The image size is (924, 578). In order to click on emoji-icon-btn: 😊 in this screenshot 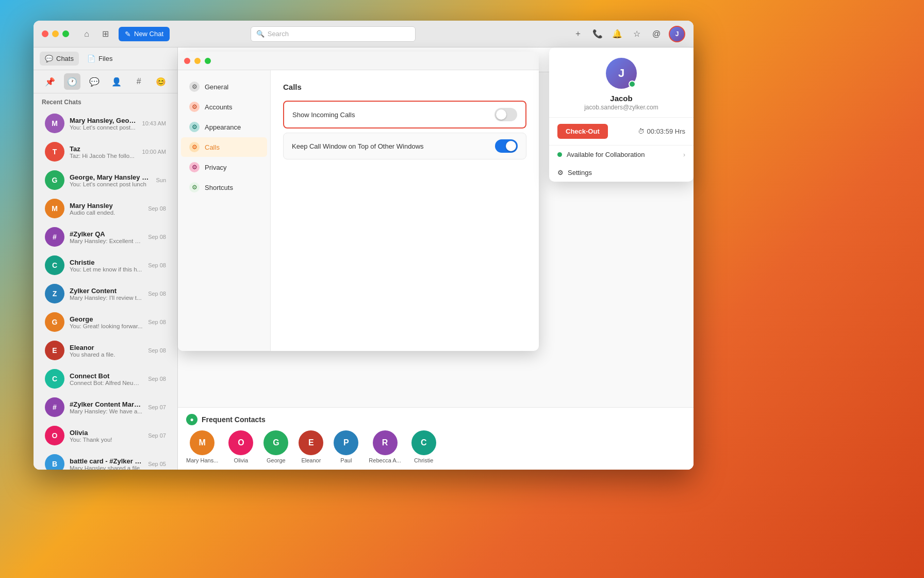, I will do `click(161, 82)`.